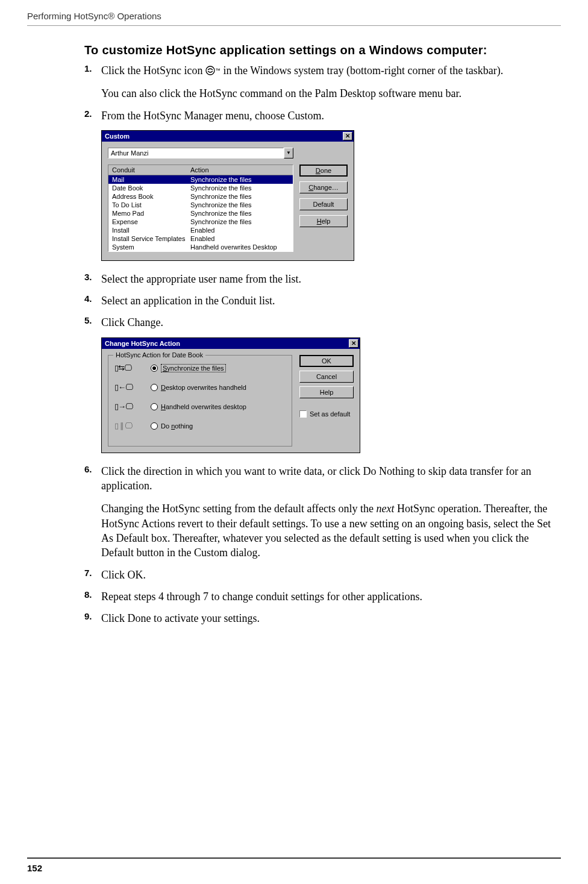 Image resolution: width=588 pixels, height=884 pixels. I want to click on header-rule, so click(294, 25).